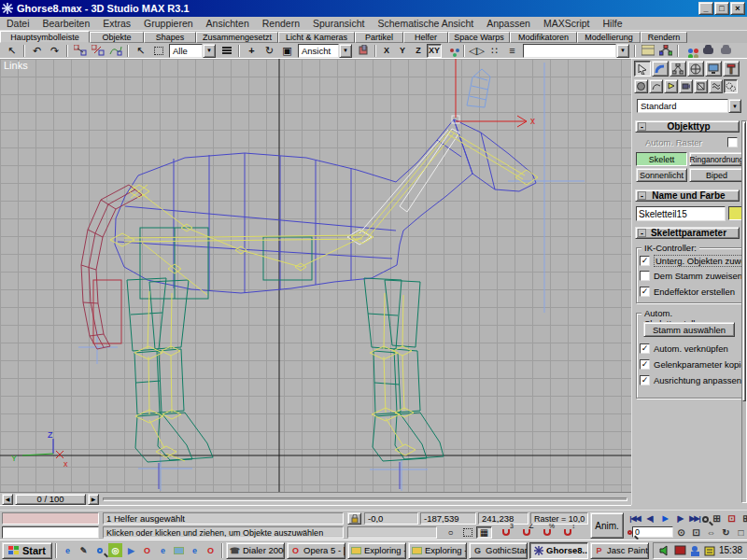  I want to click on menu-spuransicht: Spuransicht, so click(338, 23).